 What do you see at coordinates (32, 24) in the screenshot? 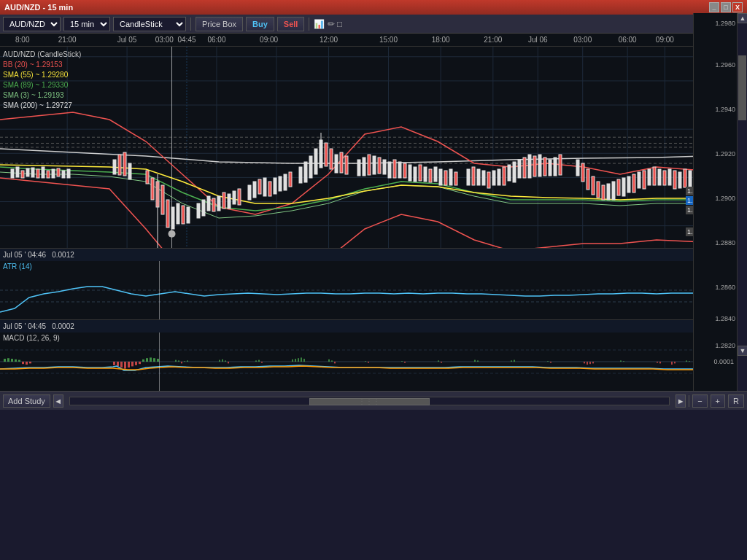
I see `symbol-select: AUD/NZD` at bounding box center [32, 24].